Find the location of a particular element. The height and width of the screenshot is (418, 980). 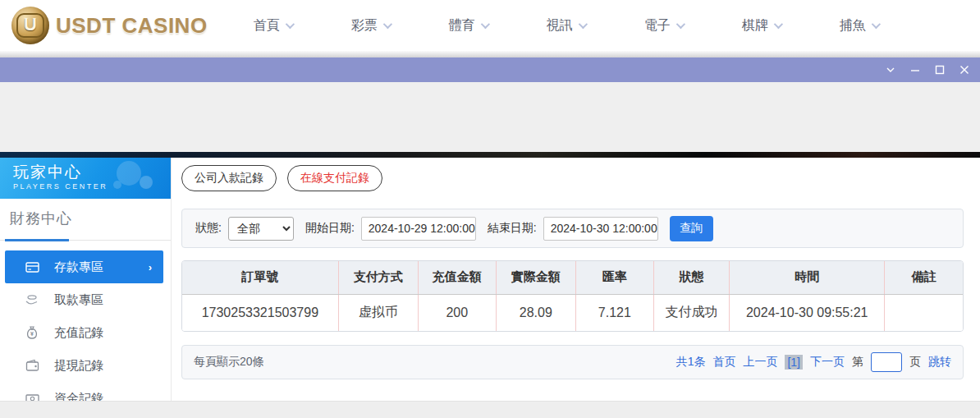

banner-bottom-edge is located at coordinates (490, 154).